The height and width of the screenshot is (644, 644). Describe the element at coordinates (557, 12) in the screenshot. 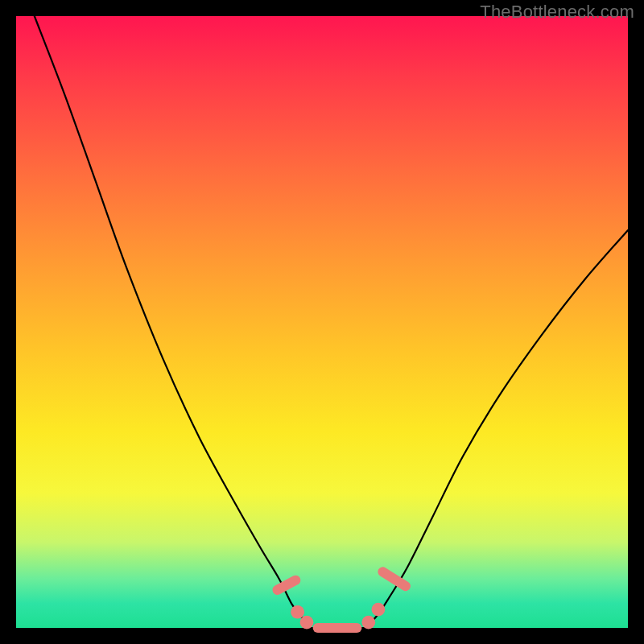

I see `watermark-text: TheBottleneck.com` at that location.